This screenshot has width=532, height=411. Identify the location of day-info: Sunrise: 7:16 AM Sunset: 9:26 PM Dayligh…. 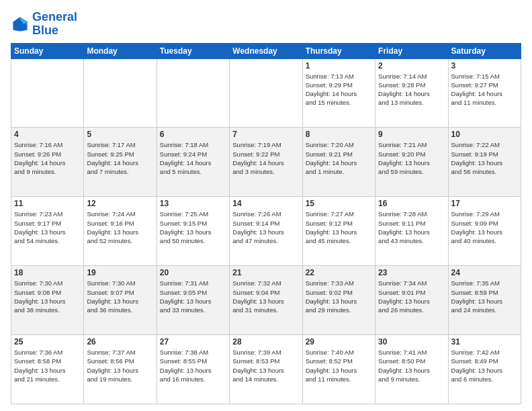
(47, 158).